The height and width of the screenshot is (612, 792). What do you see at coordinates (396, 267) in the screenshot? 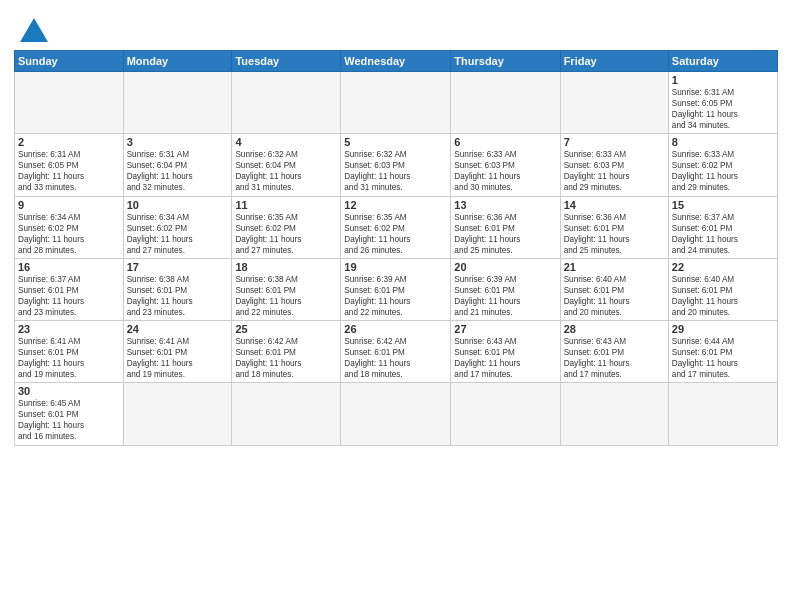
I see `day-number: 19` at bounding box center [396, 267].